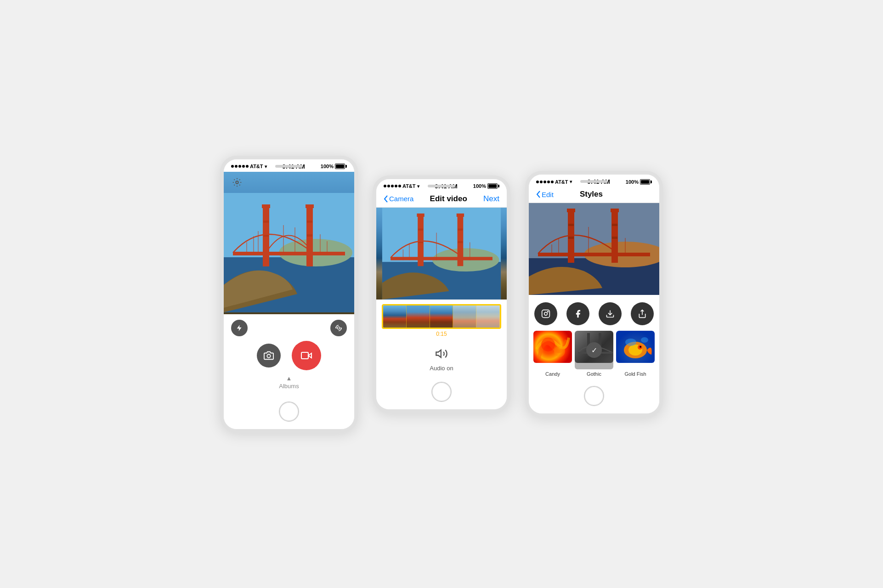  What do you see at coordinates (594, 294) in the screenshot?
I see `phone-styles: AT&T ▾ 9:41 AM 100% Edit Styles` at bounding box center [594, 294].